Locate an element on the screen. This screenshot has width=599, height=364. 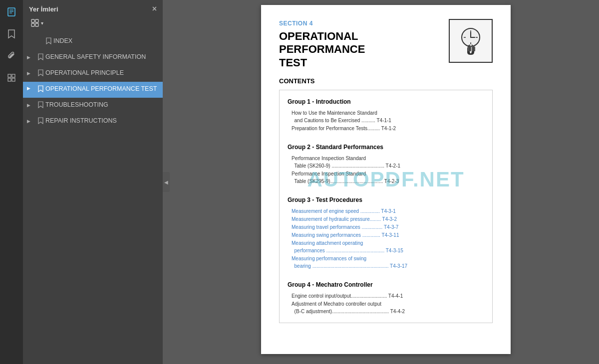
sidebar-item-operational-principle-label: OPERATIONAL PRINCIPLE is located at coordinates (102, 73).